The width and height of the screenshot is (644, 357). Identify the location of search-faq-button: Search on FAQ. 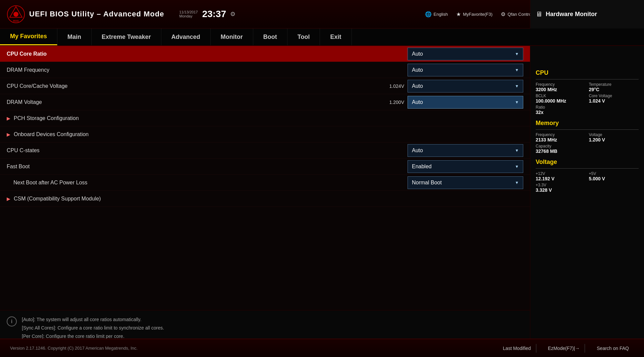
(613, 348).